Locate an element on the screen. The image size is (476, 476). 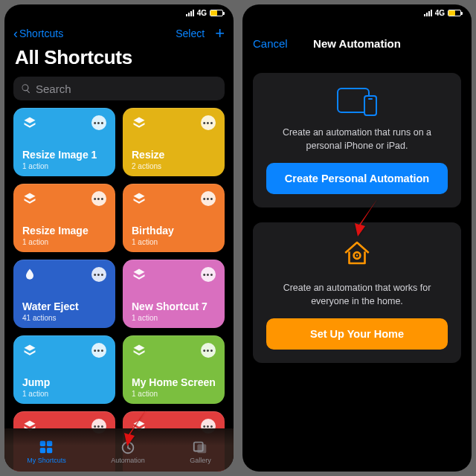
shortcut-tile: •••Jump1 action is located at coordinates (64, 370).